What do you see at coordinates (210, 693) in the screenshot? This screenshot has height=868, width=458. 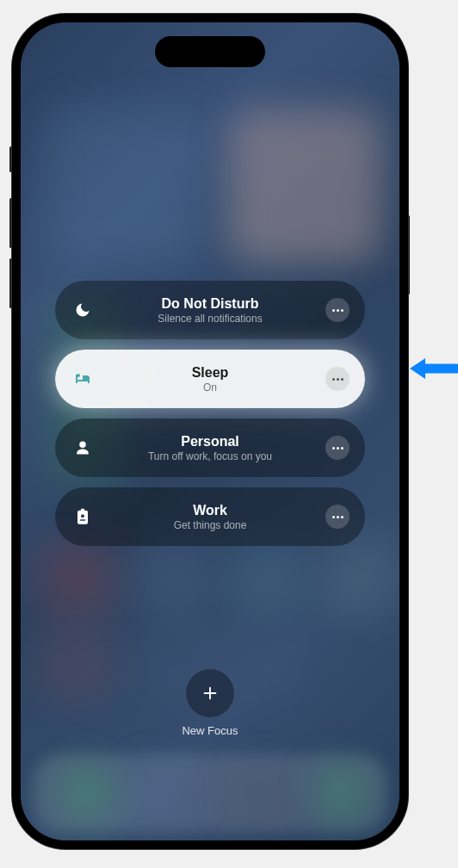 I see `plus-icon` at bounding box center [210, 693].